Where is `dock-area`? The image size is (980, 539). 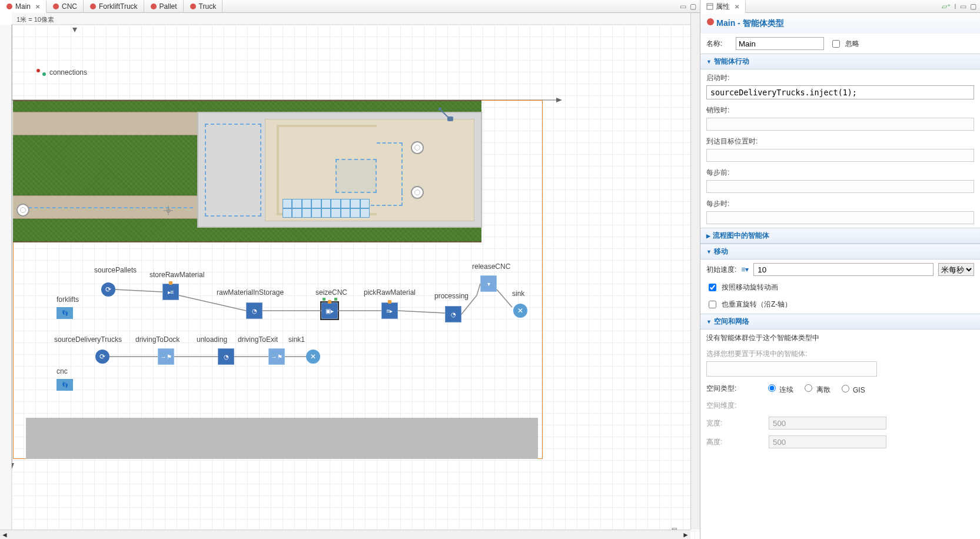 dock-area is located at coordinates (233, 170).